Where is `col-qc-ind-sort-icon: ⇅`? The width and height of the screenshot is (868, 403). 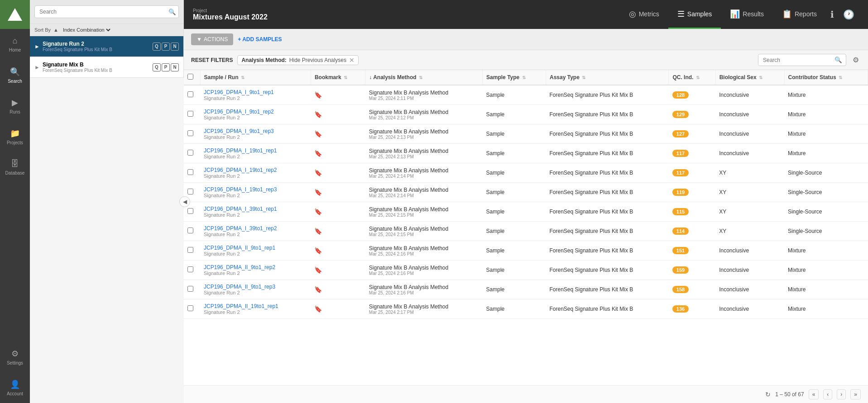 col-qc-ind-sort-icon: ⇅ is located at coordinates (698, 78).